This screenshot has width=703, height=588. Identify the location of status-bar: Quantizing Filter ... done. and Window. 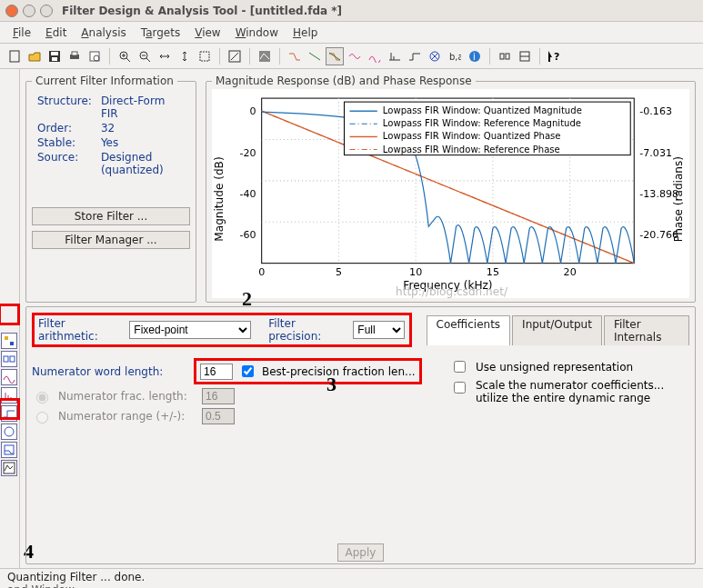
(351, 578).